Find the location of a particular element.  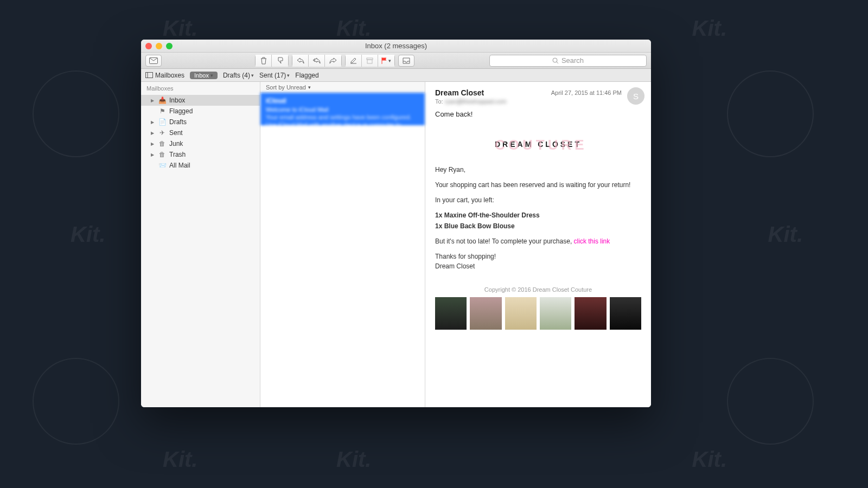

sidebar-item-trash: ▶ 🗑 Trash is located at coordinates (201, 155).